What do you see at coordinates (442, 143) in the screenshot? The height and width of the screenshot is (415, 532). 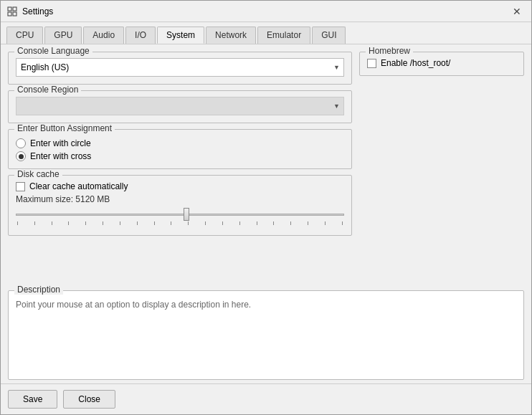 I see `right-panel: Homebrew Enable /host_root/` at bounding box center [442, 143].